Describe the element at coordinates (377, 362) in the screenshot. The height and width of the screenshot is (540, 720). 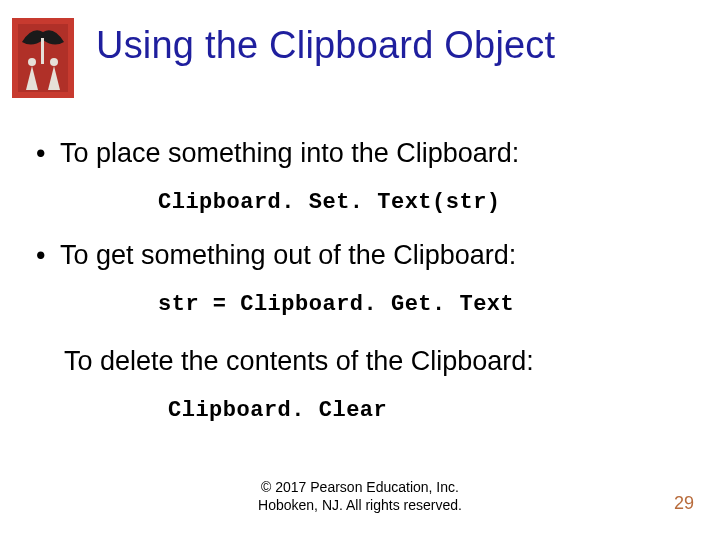
I see `body-text: To delete the contents of the Clipboard:` at that location.